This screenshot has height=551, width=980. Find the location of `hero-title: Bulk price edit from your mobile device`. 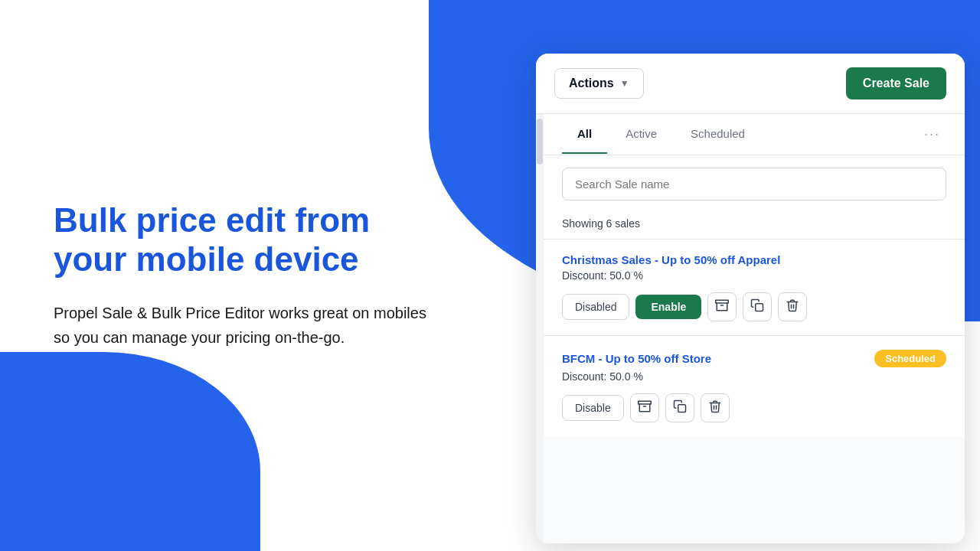

hero-title: Bulk price edit from your mobile device is located at coordinates (249, 240).